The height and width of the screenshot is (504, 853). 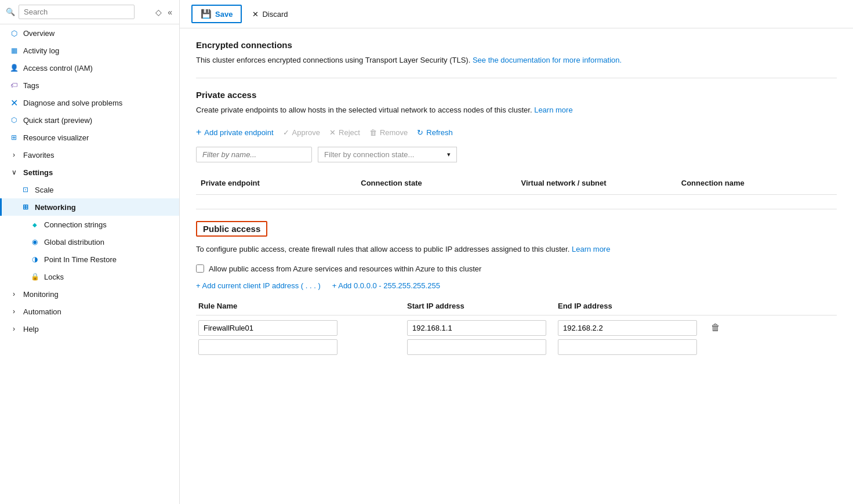 I want to click on sidebar-item-diagnose: ✕ Diagnose and solve problems, so click(x=89, y=103).